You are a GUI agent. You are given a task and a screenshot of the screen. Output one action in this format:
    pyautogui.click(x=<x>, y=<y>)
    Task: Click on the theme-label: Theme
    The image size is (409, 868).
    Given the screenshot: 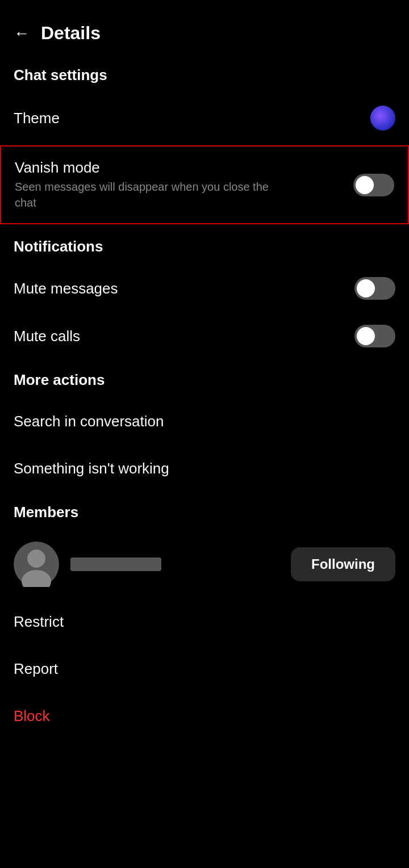 What is the action you would take?
    pyautogui.click(x=36, y=118)
    